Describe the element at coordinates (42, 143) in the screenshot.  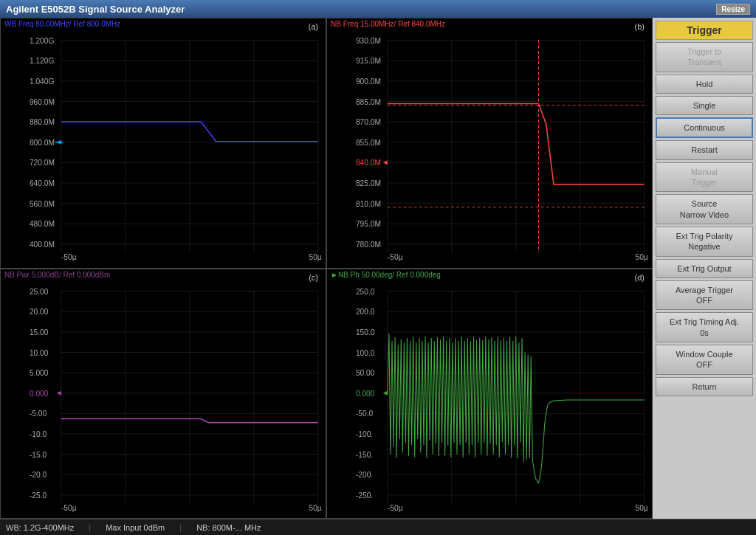
I see `svg-text: 800.0M` at that location.